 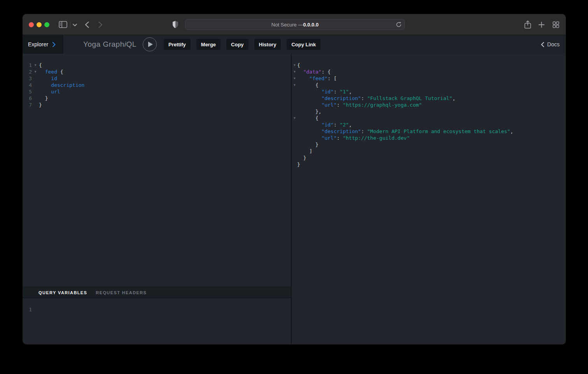 I want to click on code-text: "description": "Modern API Platform and …, so click(x=405, y=132).